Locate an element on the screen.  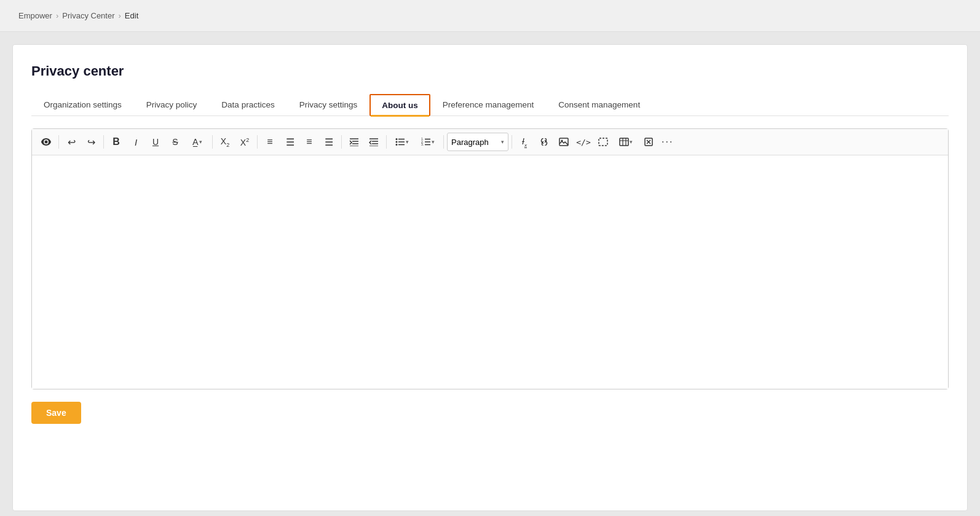
tab-privacy-policy: Privacy policy is located at coordinates (172, 104).